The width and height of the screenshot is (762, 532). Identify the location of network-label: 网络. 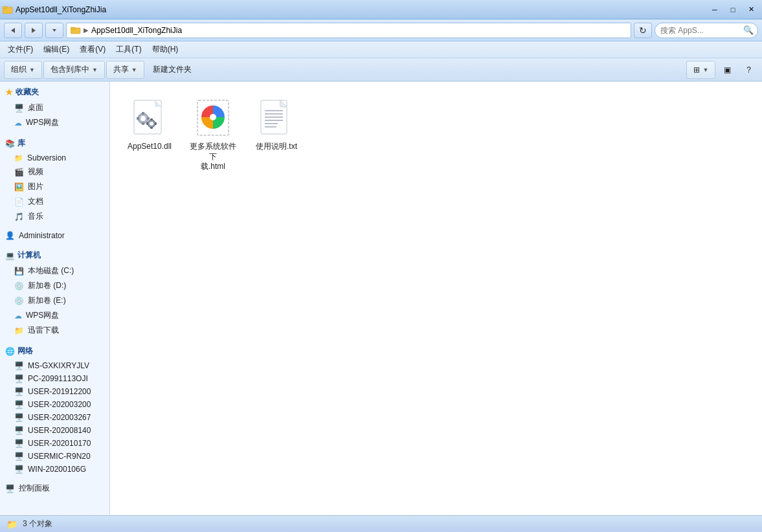
(25, 351).